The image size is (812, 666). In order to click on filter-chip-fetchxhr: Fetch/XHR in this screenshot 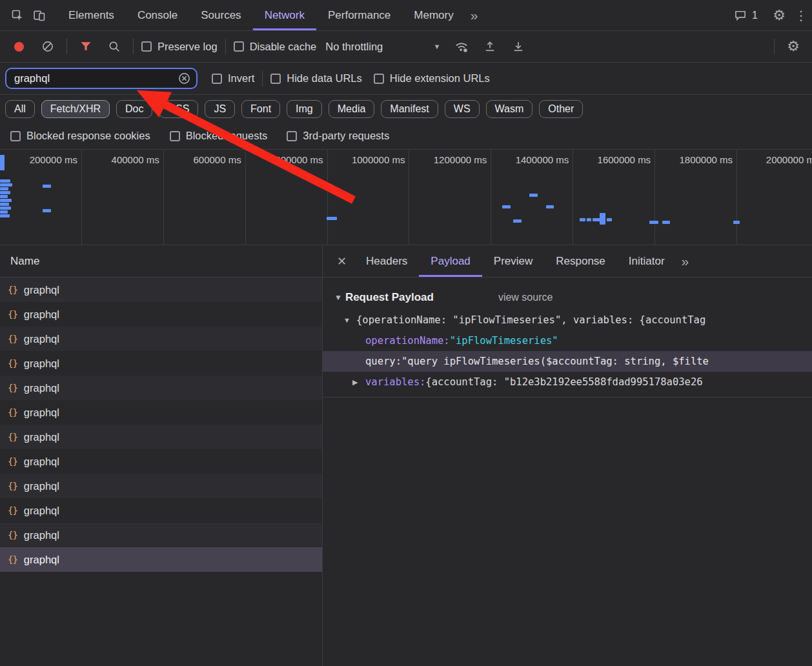, I will do `click(76, 109)`.